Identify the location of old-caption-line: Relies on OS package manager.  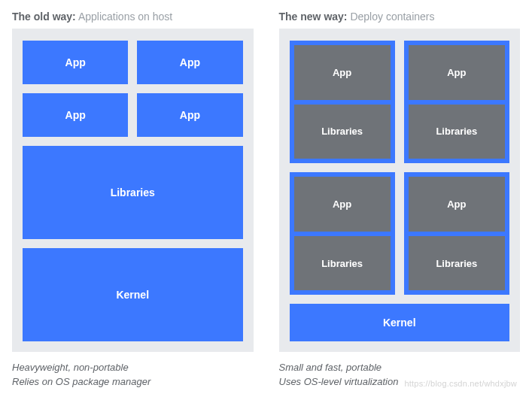
(132, 382).